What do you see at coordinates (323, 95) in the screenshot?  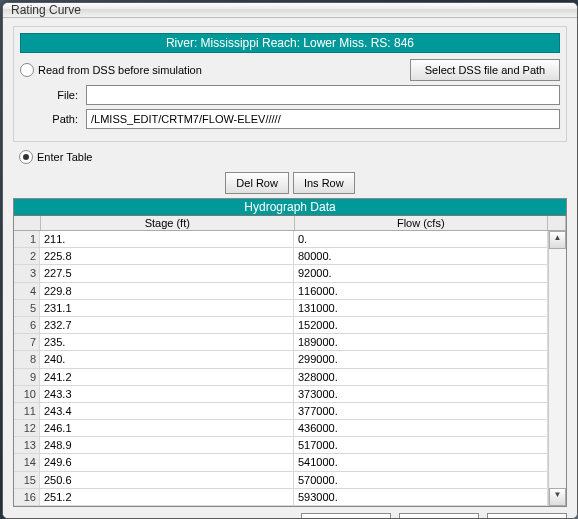 I see `file-input` at bounding box center [323, 95].